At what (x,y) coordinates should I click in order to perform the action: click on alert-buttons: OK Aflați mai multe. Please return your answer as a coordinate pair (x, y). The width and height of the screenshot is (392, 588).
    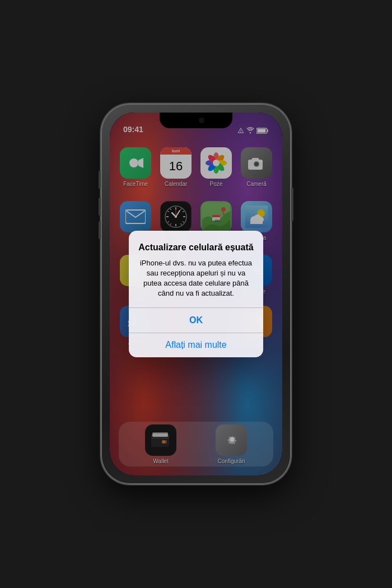
    Looking at the image, I should click on (196, 333).